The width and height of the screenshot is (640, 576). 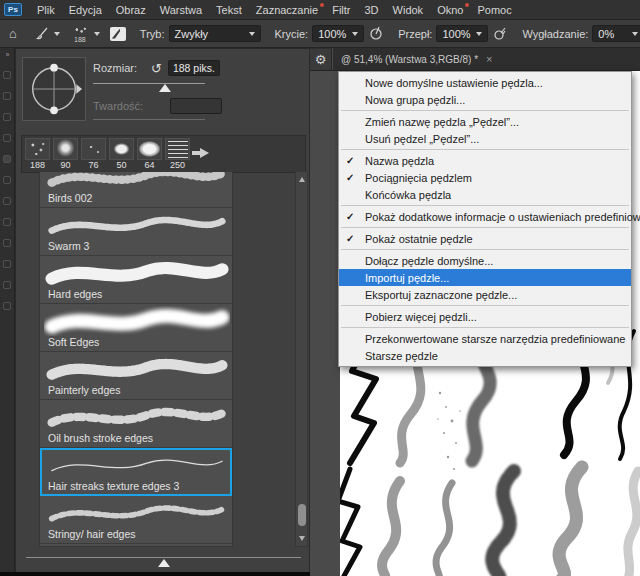 I want to click on brush-preset-tile: 64, so click(x=150, y=155).